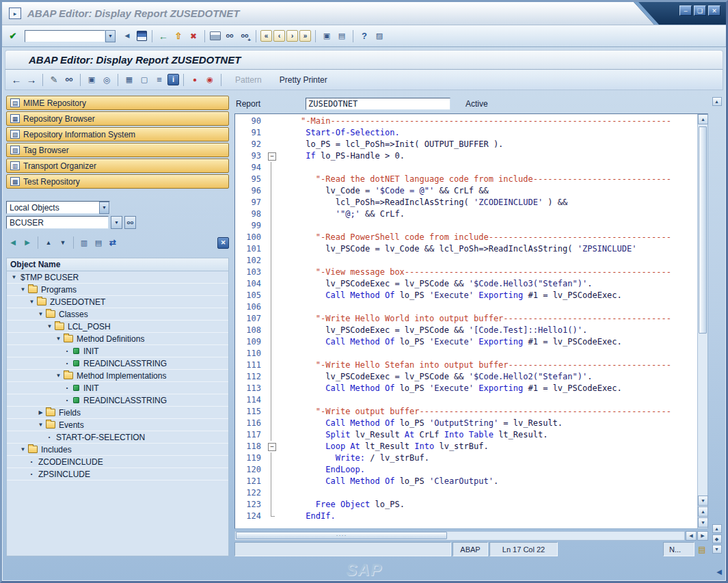 This screenshot has height=583, width=728. Describe the element at coordinates (111, 36) in the screenshot. I see `command-history-icon: ▼` at that location.